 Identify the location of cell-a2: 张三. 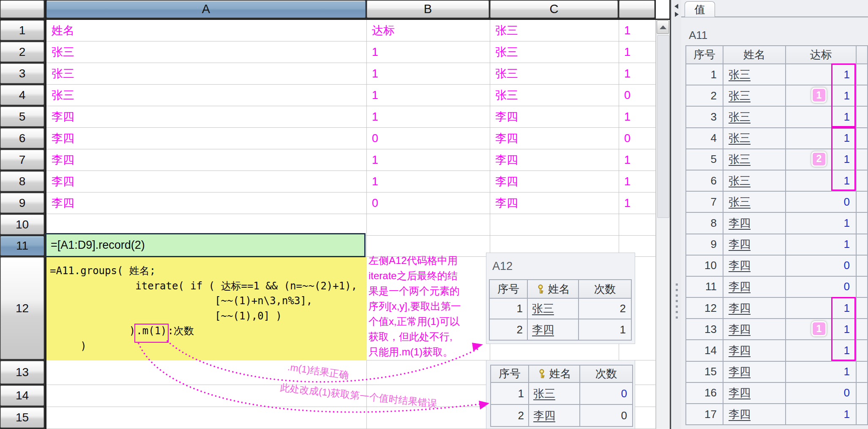
(207, 52).